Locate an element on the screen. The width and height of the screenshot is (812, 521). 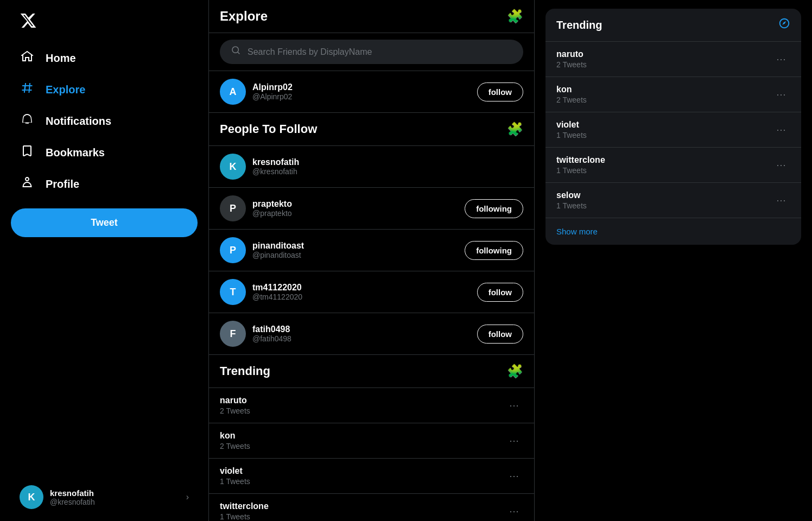
trending-panel-header: Trending is located at coordinates (673, 25).